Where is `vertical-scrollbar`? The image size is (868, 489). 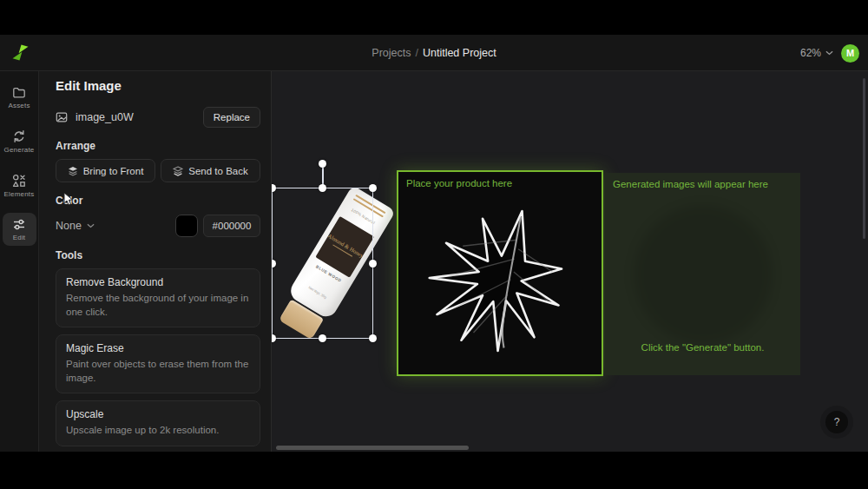 vertical-scrollbar is located at coordinates (865, 158).